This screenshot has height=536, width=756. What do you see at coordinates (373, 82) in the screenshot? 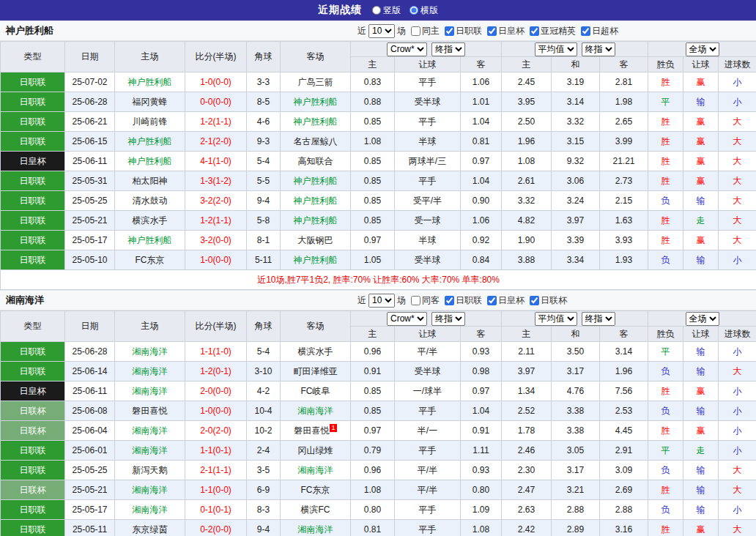
I see `odds-home: 0.83` at bounding box center [373, 82].